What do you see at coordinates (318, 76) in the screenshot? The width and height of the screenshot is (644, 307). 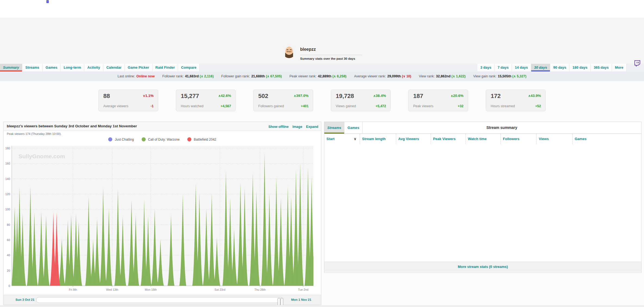 I see `status-peak-viewer-rank-: Peak viewer rank:42,889th (∧ 8,258)` at bounding box center [318, 76].